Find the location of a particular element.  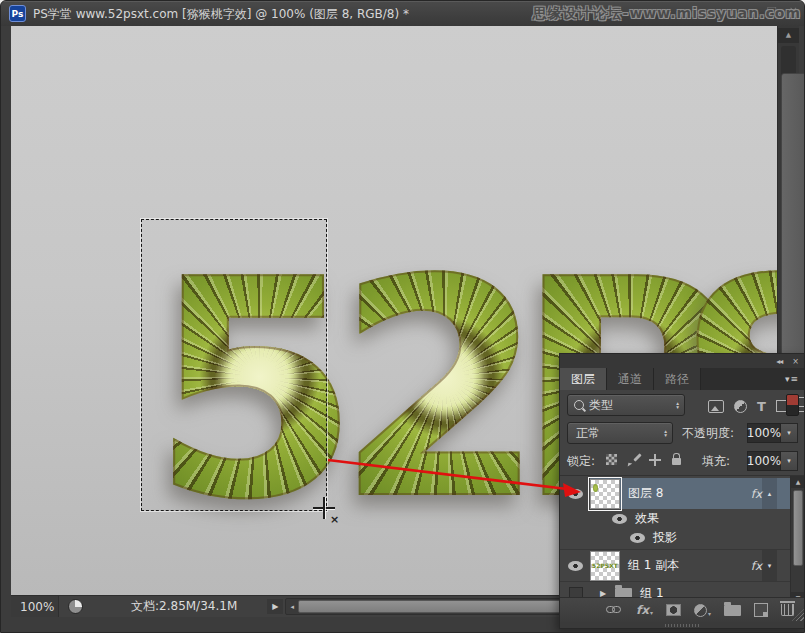

layer-thumbnail: 52PSXT is located at coordinates (605, 566).